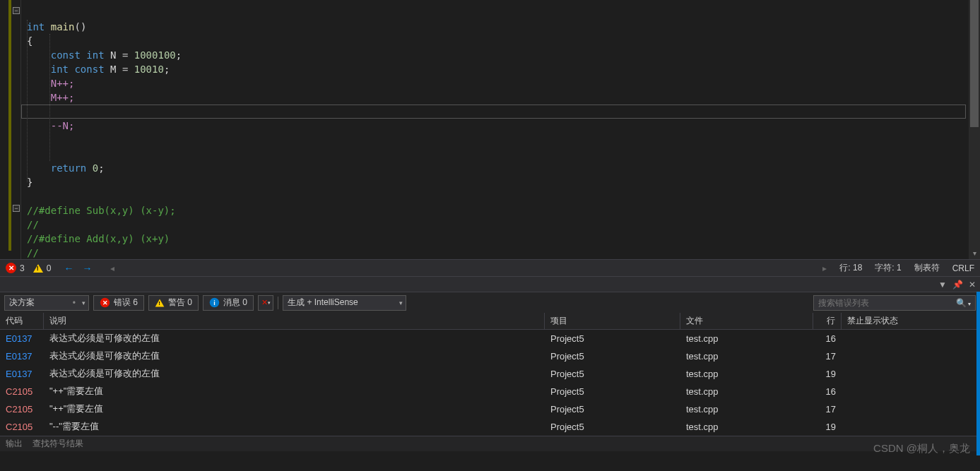 The width and height of the screenshot is (980, 471). What do you see at coordinates (490, 356) in the screenshot?
I see `table-row: E0137表达式必须是可修改的左值Project5test.cpp17` at bounding box center [490, 356].